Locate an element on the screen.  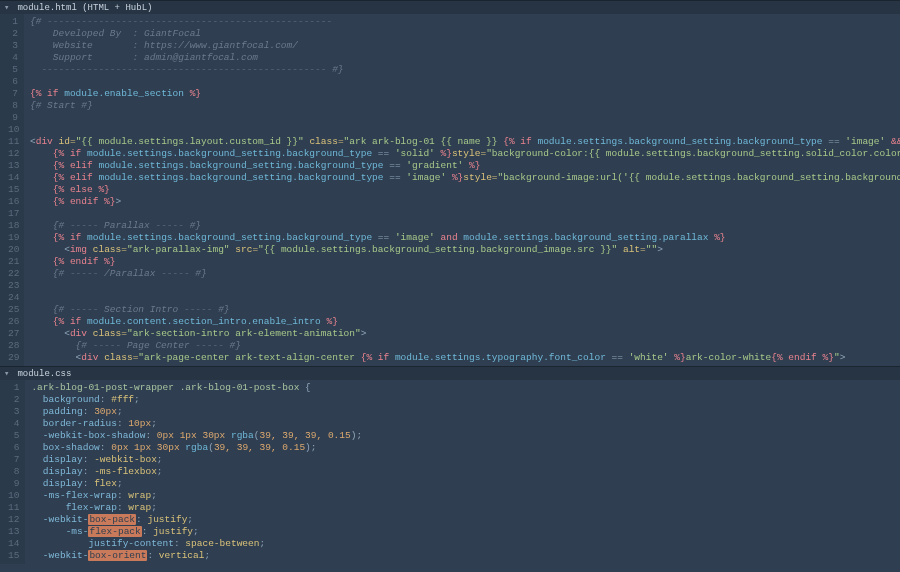
code-line: {# ----- Section Intro ----- #} is located at coordinates (465, 310).